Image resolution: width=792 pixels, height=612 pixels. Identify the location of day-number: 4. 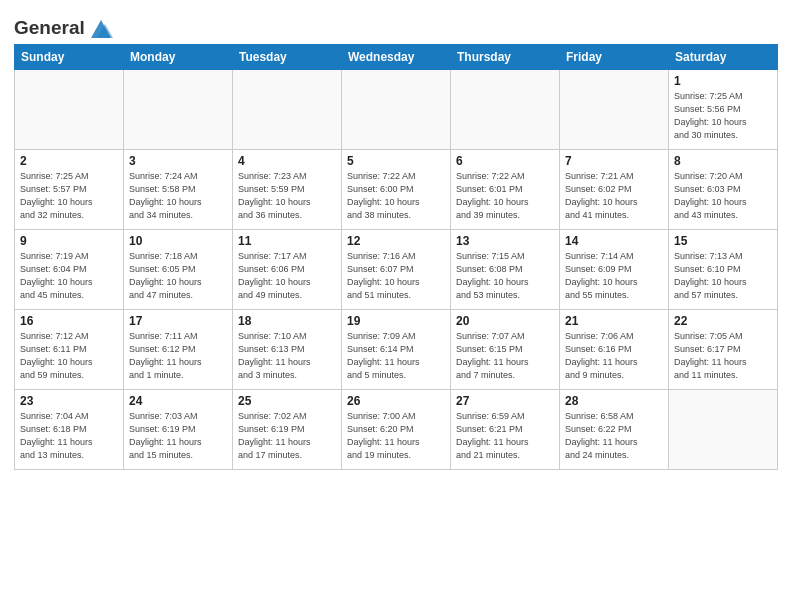
(287, 161).